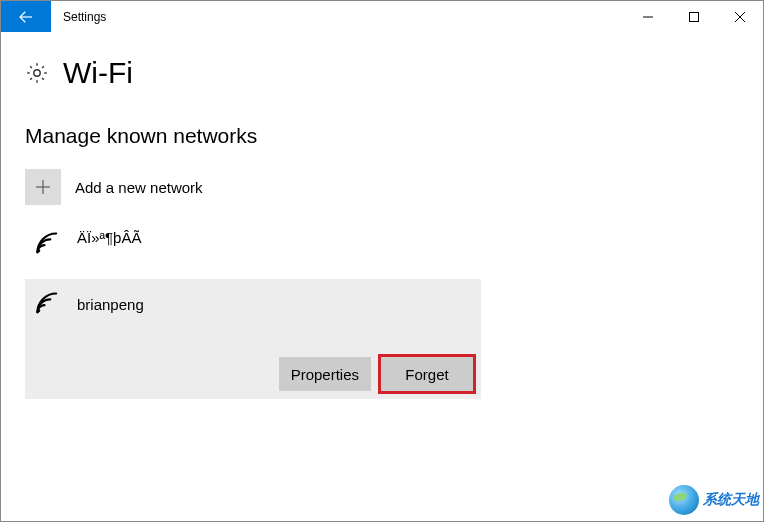 The height and width of the screenshot is (522, 764). Describe the element at coordinates (98, 73) in the screenshot. I see `page-title: Wi-Fi` at that location.